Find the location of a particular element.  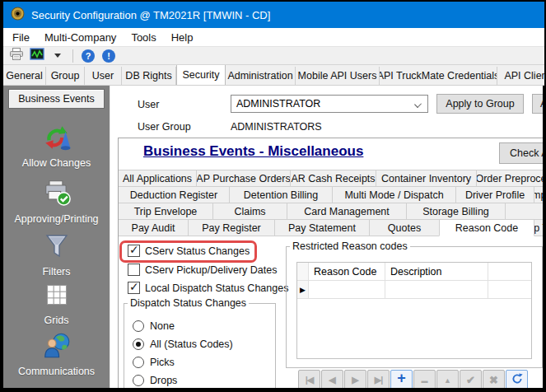

radio-all-status-codes: All (Status Codes) is located at coordinates (183, 344).